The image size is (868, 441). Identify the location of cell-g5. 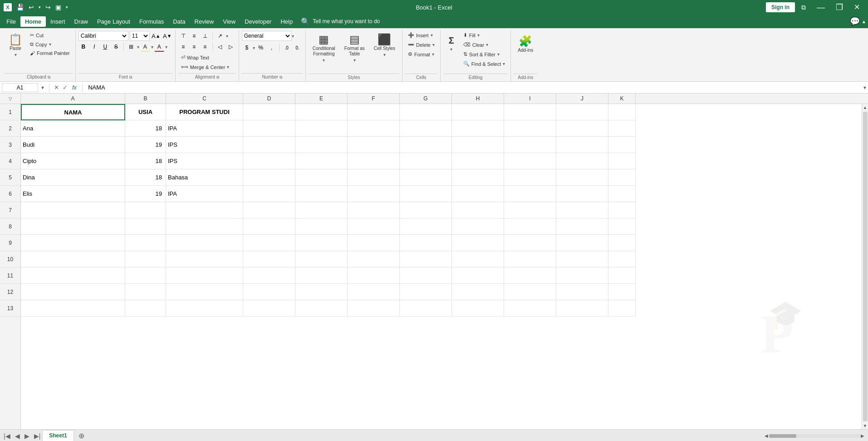
(426, 178).